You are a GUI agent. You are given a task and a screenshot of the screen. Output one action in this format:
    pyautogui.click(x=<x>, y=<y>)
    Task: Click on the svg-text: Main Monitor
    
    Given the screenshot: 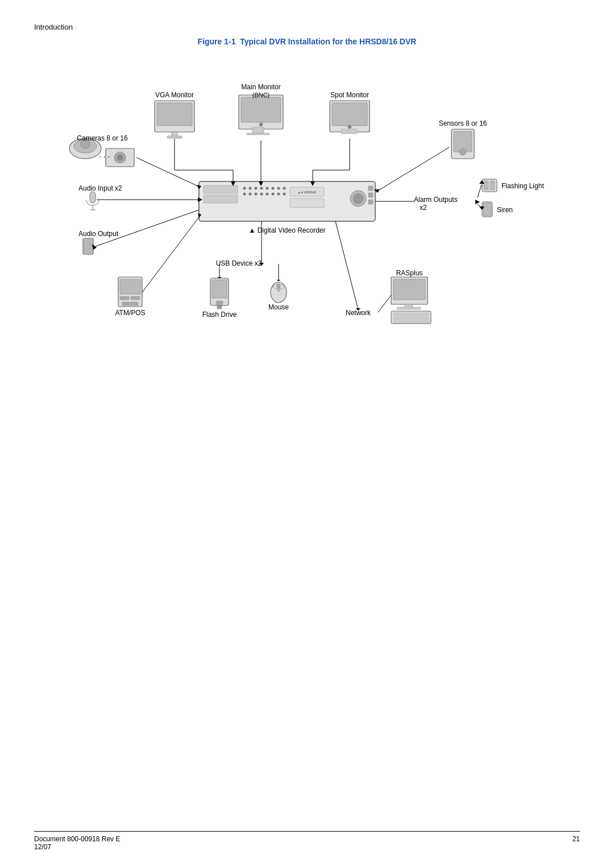 What is the action you would take?
    pyautogui.click(x=260, y=87)
    